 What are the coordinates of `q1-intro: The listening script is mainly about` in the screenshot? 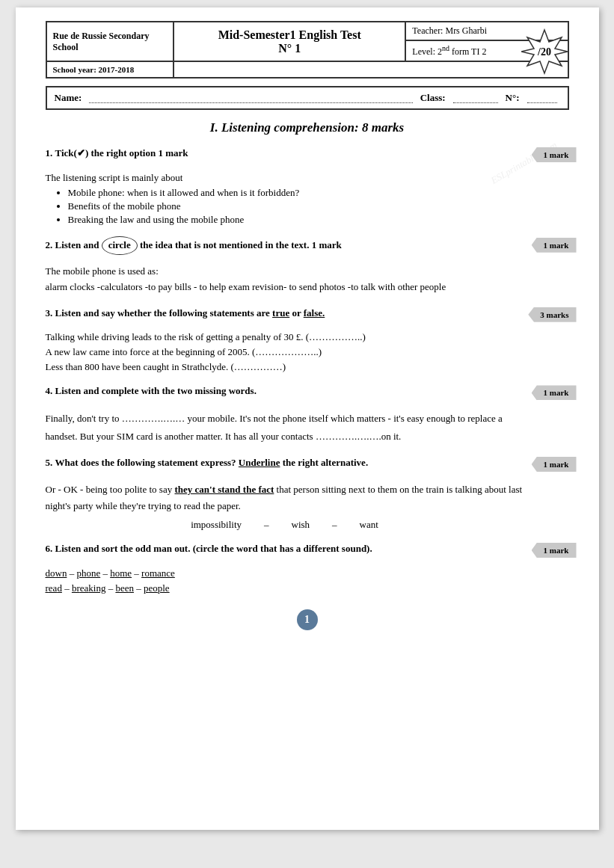 It's located at (285, 178).